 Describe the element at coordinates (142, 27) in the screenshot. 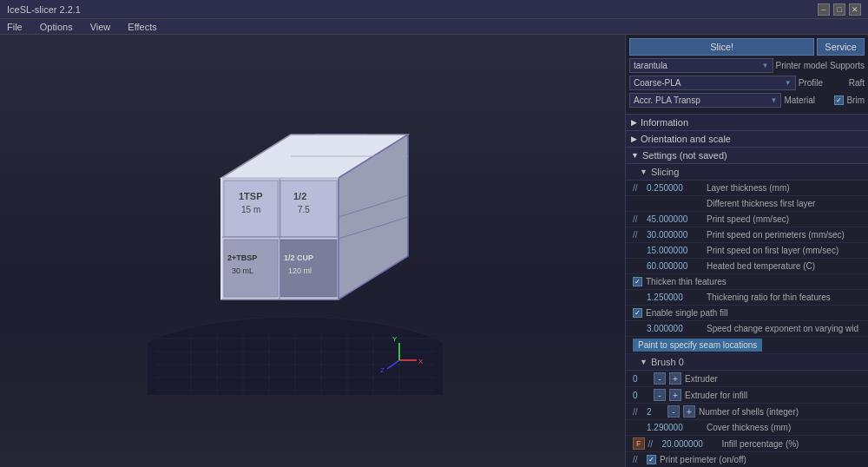

I see `menu-effects: Effects` at that location.